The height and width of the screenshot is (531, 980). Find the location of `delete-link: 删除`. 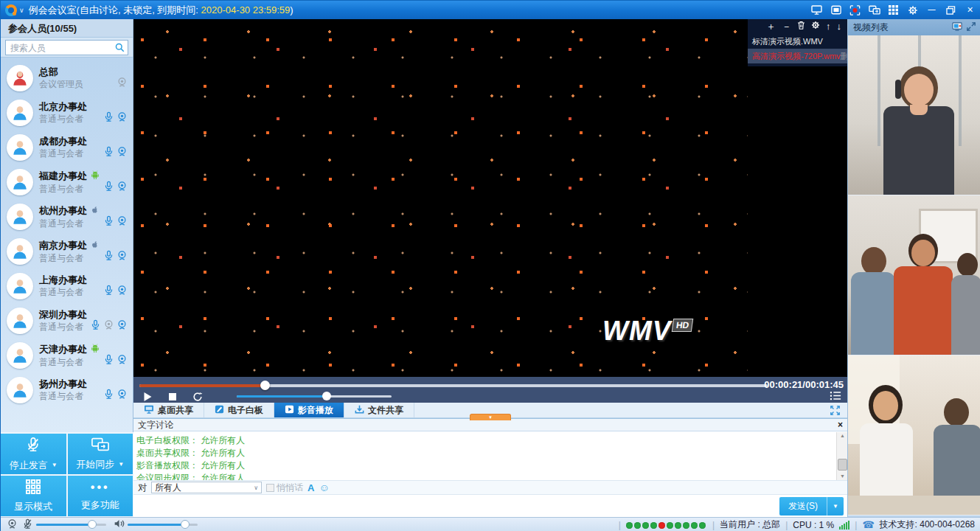

delete-link: 删除 is located at coordinates (844, 56).